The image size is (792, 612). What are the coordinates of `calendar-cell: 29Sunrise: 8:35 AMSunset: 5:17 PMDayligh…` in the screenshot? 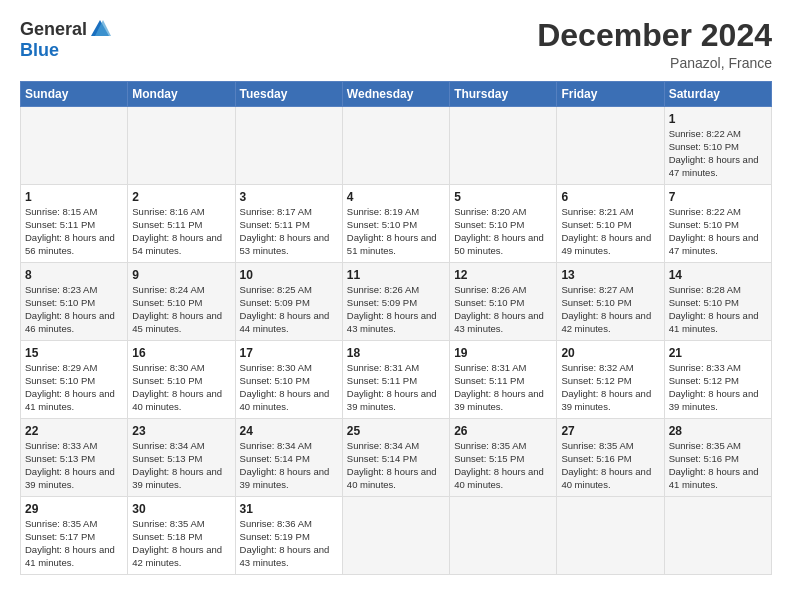 It's located at (74, 536).